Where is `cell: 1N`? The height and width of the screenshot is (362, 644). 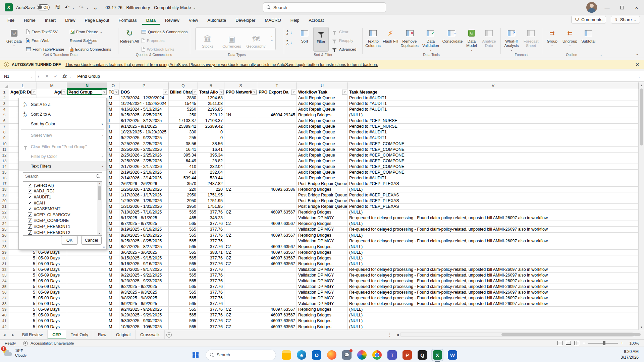
cell: 1N is located at coordinates (241, 115).